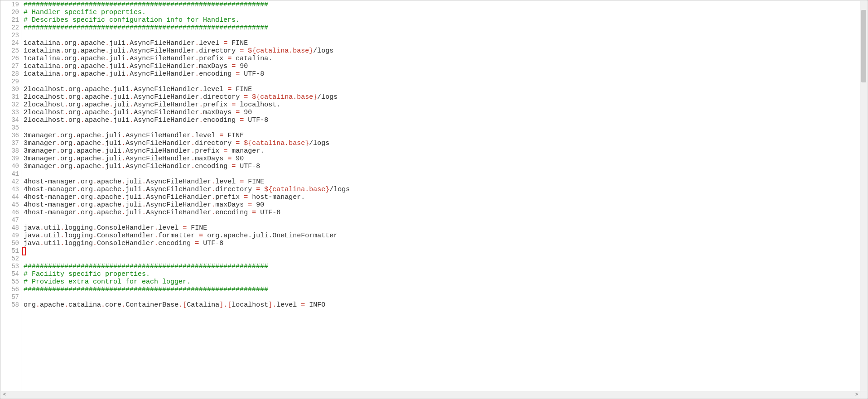 The width and height of the screenshot is (868, 399). Describe the element at coordinates (430, 394) in the screenshot. I see `horizontal-scrollbar: < >` at that location.